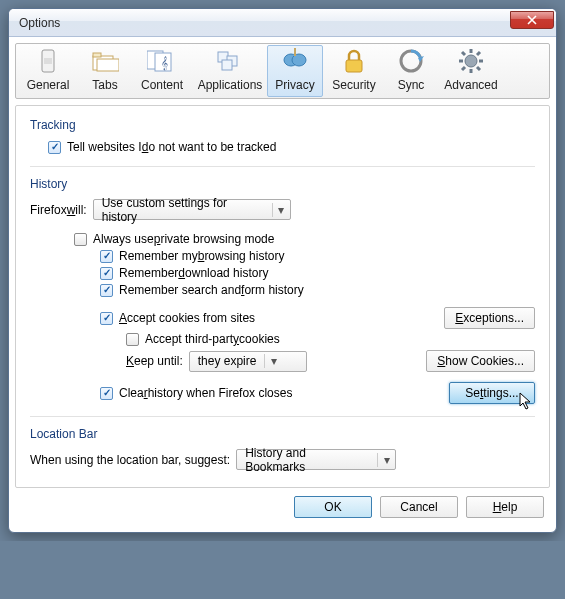  I want to click on close-button, so click(532, 20).